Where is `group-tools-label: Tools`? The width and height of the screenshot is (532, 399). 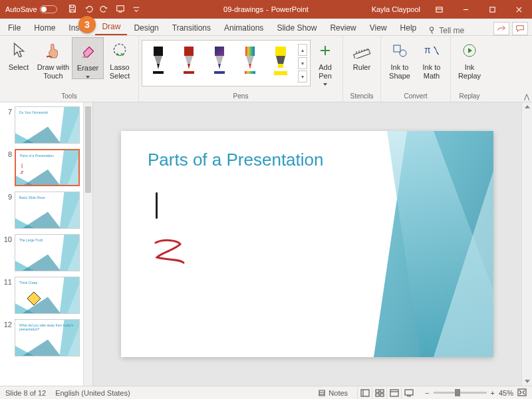
group-tools-label: Tools is located at coordinates (69, 96).